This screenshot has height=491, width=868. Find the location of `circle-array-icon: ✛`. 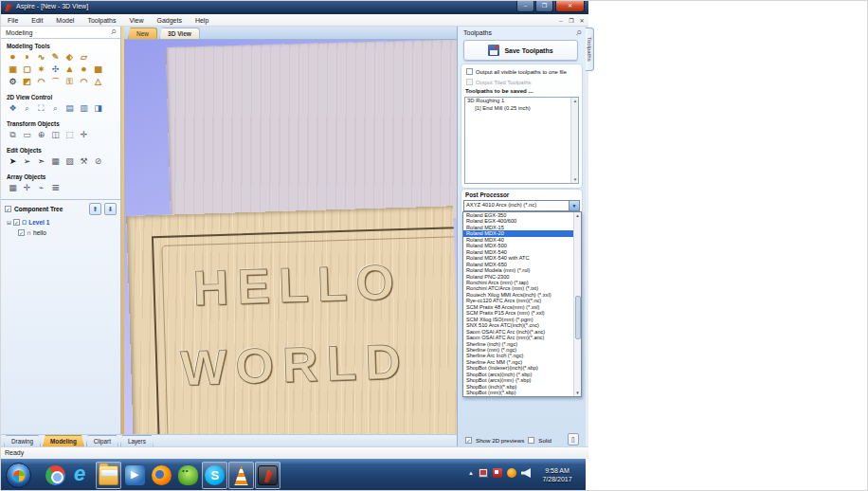

circle-array-icon: ✛ is located at coordinates (27, 188).